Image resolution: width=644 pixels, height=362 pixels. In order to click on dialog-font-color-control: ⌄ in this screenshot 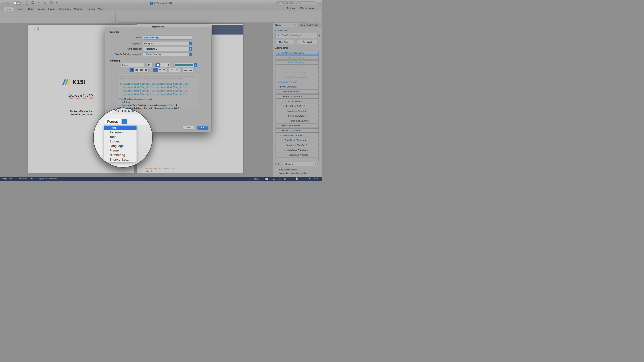, I will do `click(186, 65)`.